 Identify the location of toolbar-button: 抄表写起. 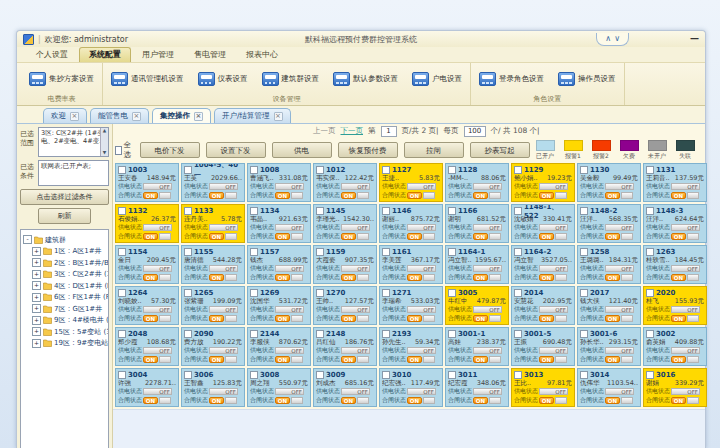
(500, 150).